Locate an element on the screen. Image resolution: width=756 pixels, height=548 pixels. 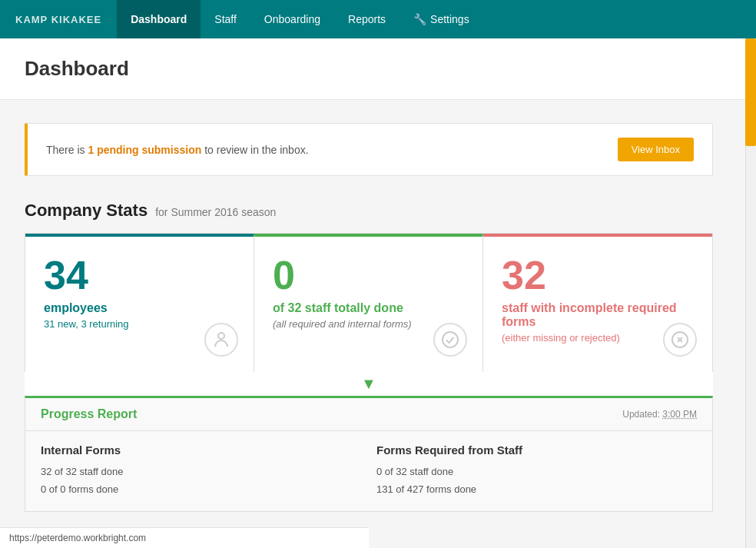
progress-time: 3:00 PM is located at coordinates (679, 414).